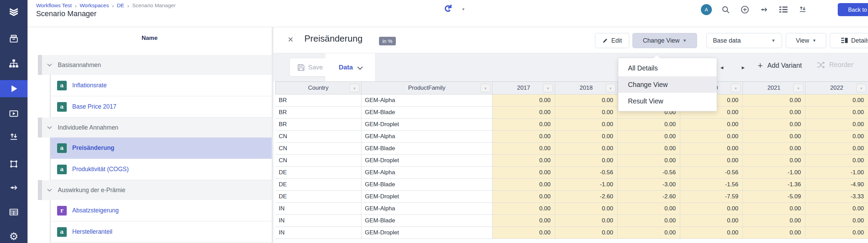 This screenshot has height=243, width=868. Describe the element at coordinates (743, 67) in the screenshot. I see `next-variant-button: ▸` at that location.